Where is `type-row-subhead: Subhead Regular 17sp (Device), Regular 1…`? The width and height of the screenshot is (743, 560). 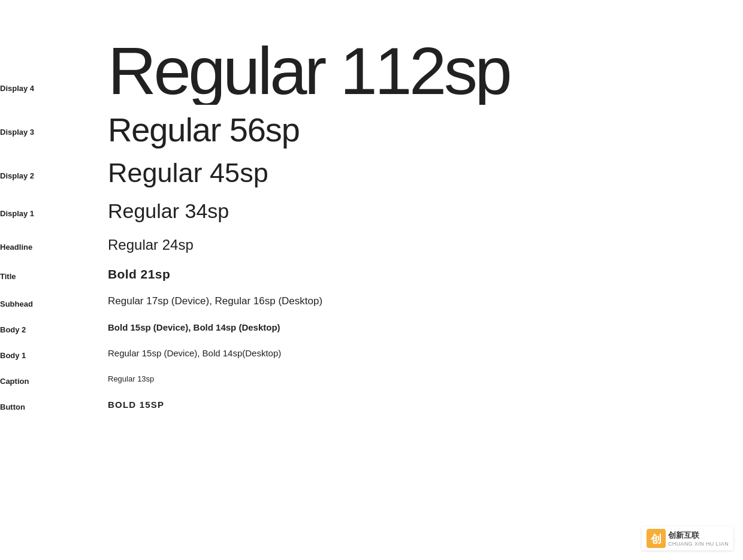 type-row-subhead: Subhead Regular 17sp (Device), Regular 1… is located at coordinates (372, 295).